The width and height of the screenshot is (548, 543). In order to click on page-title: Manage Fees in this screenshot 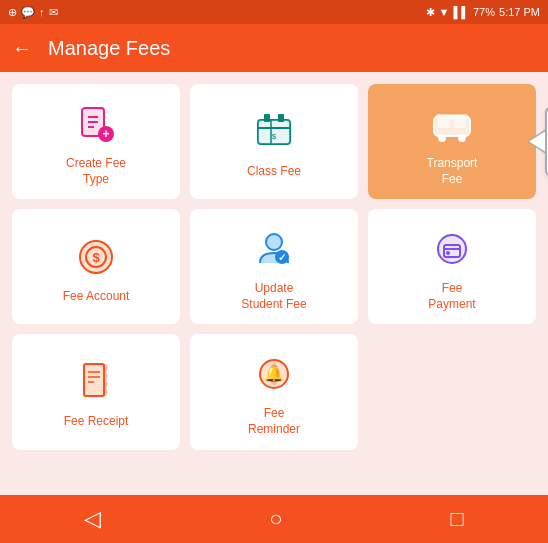, I will do `click(109, 48)`.